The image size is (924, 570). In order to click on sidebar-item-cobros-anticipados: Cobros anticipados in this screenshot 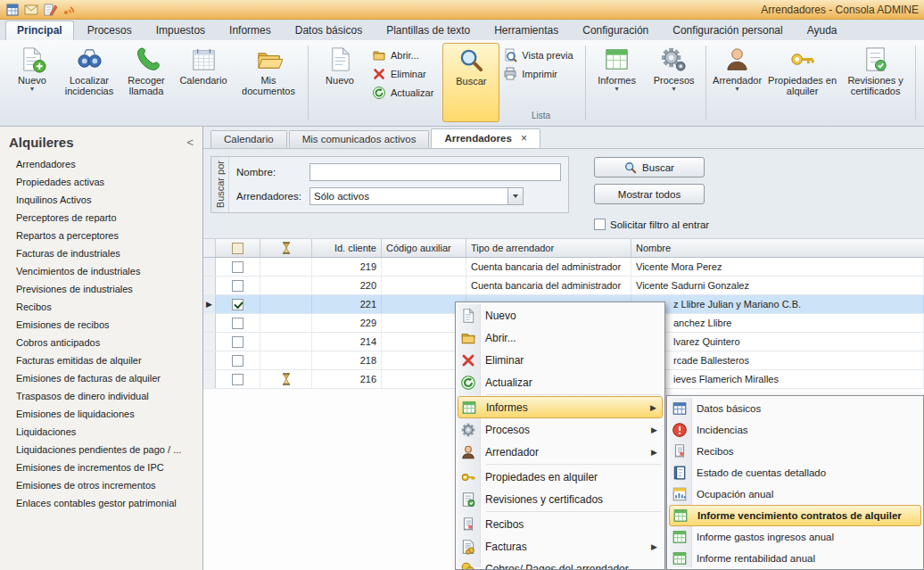, I will do `click(102, 343)`.